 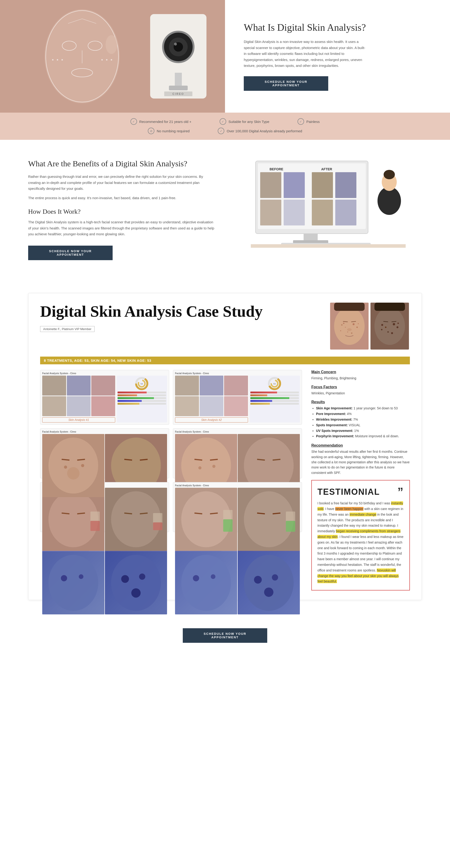 What do you see at coordinates (269, 519) in the screenshot?
I see `photo-cell-14-svg` at bounding box center [269, 519].